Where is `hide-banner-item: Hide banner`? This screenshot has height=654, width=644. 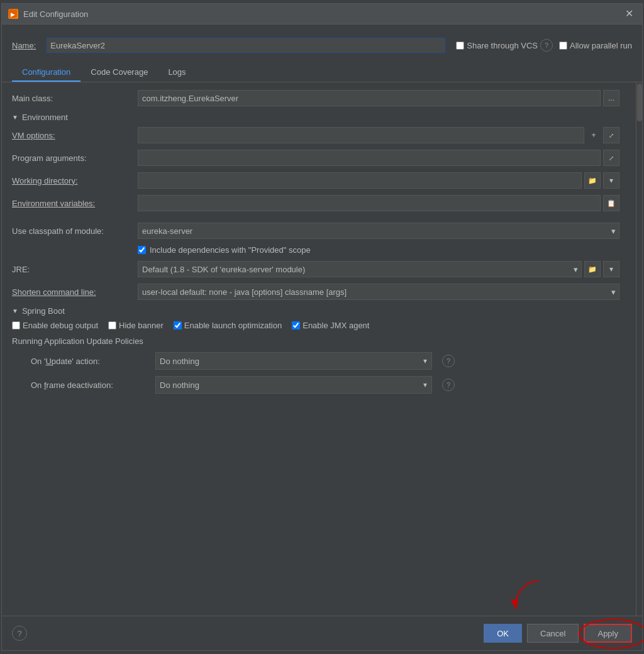 hide-banner-item: Hide banner is located at coordinates (136, 326).